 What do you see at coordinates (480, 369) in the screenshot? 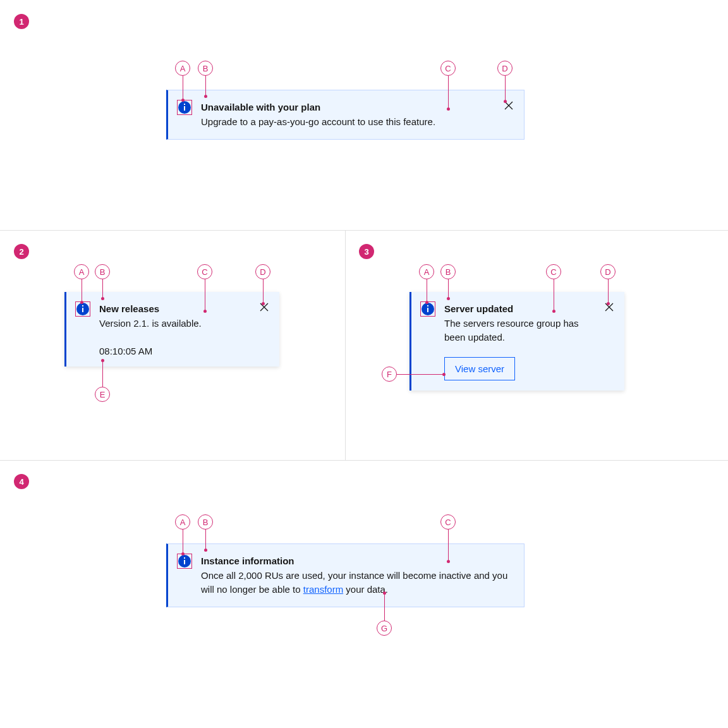
I see `view-server-button: View server` at bounding box center [480, 369].